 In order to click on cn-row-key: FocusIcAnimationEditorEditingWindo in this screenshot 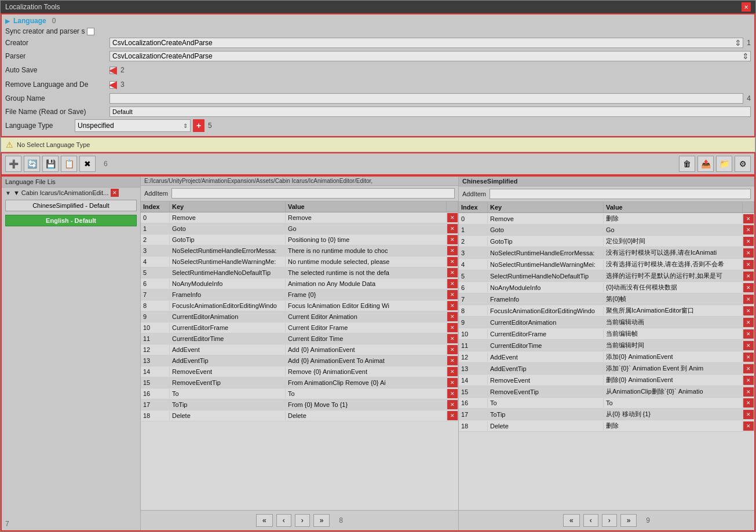, I will do `click(546, 311)`.